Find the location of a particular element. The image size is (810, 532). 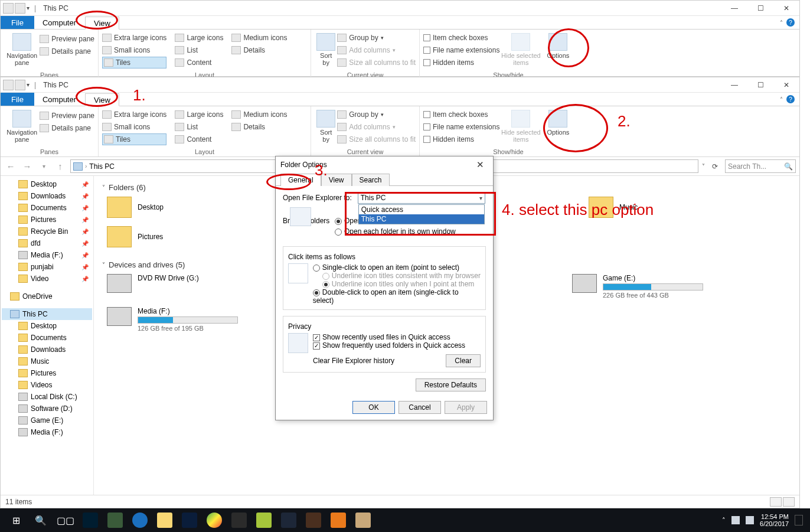

nav-item: Music is located at coordinates (47, 361).